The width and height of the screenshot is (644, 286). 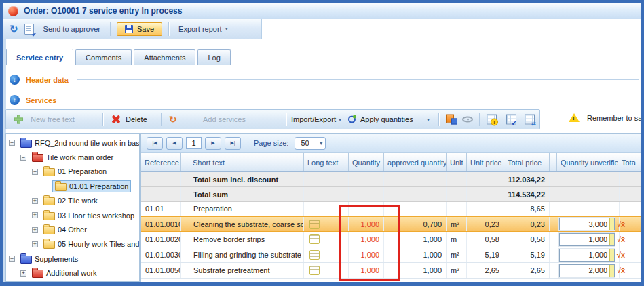 I want to click on tab-comments: Comments, so click(x=103, y=57).